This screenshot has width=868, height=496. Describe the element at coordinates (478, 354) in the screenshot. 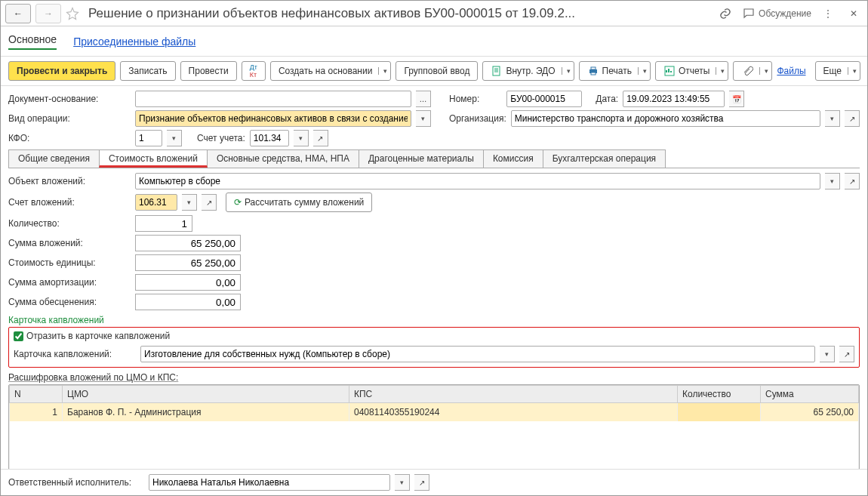

I see `capex-card-field` at that location.